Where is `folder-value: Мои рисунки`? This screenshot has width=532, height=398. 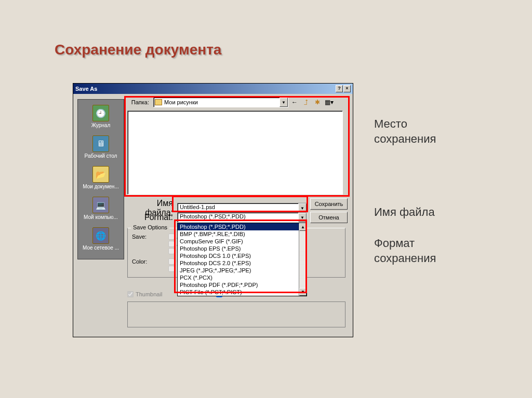 folder-value: Мои рисунки is located at coordinates (181, 102).